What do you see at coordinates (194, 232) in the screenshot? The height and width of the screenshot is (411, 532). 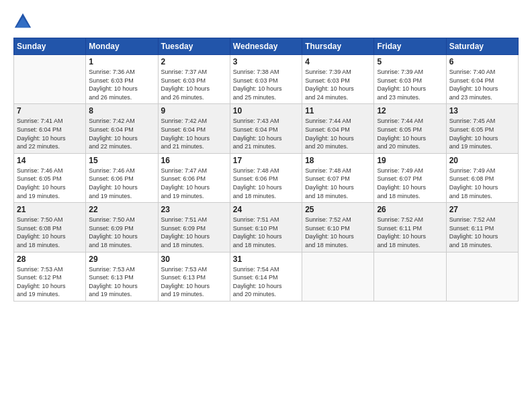 I see `day-info: Sunrise: 7:51 AM Sunset: 6:09 PM Dayligh…` at bounding box center [194, 232].